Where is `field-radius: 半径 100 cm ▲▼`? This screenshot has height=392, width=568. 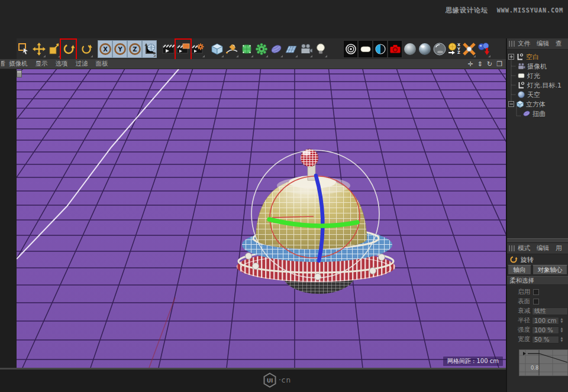 field-radius: 半径 100 cm ▲▼ is located at coordinates (537, 320).